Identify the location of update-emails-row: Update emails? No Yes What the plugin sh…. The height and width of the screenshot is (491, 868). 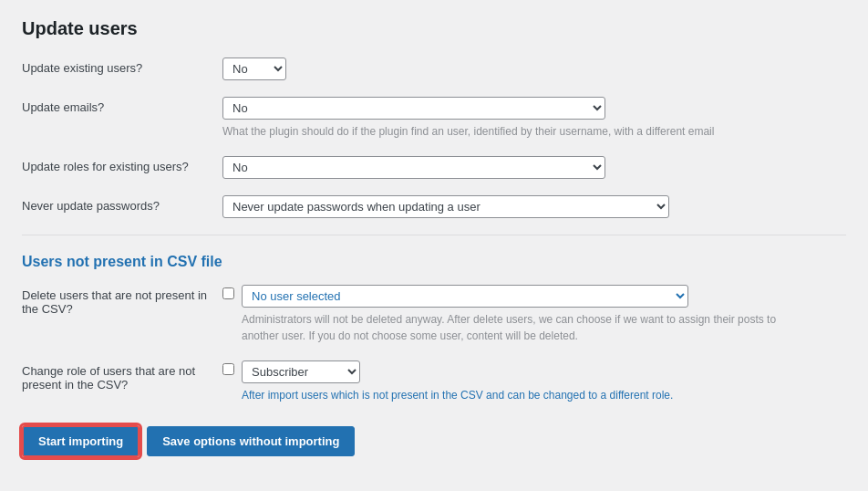
(434, 119).